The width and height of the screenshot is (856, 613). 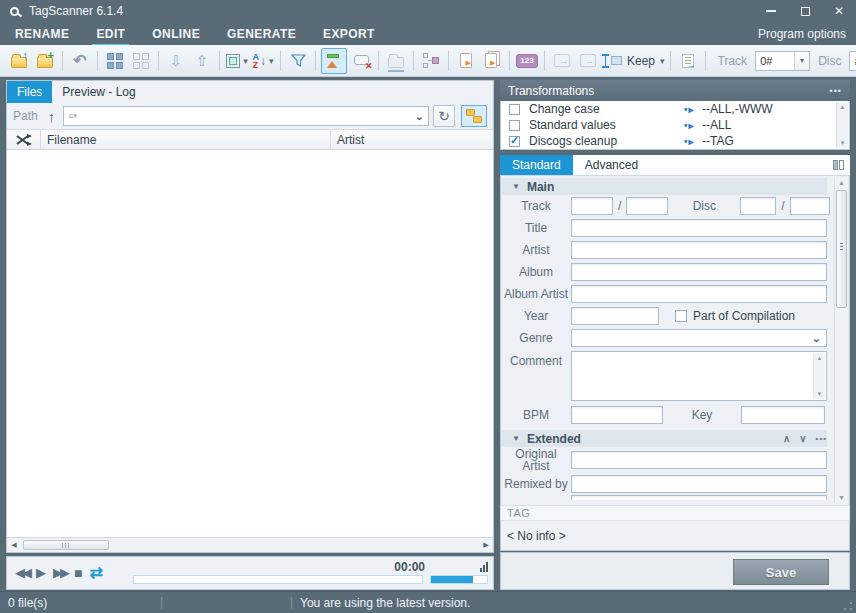 What do you see at coordinates (78, 573) in the screenshot?
I see `stop-button: ■` at bounding box center [78, 573].